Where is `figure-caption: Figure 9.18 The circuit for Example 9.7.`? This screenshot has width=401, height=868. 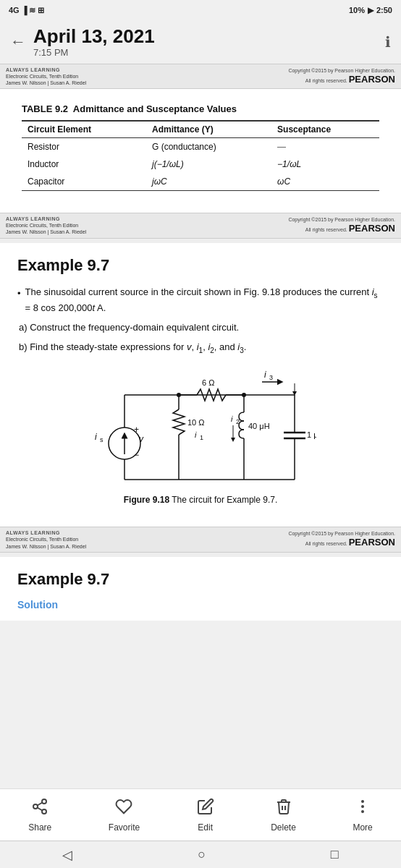
figure-caption: Figure 9.18 The circuit for Example 9.7. is located at coordinates (201, 500).